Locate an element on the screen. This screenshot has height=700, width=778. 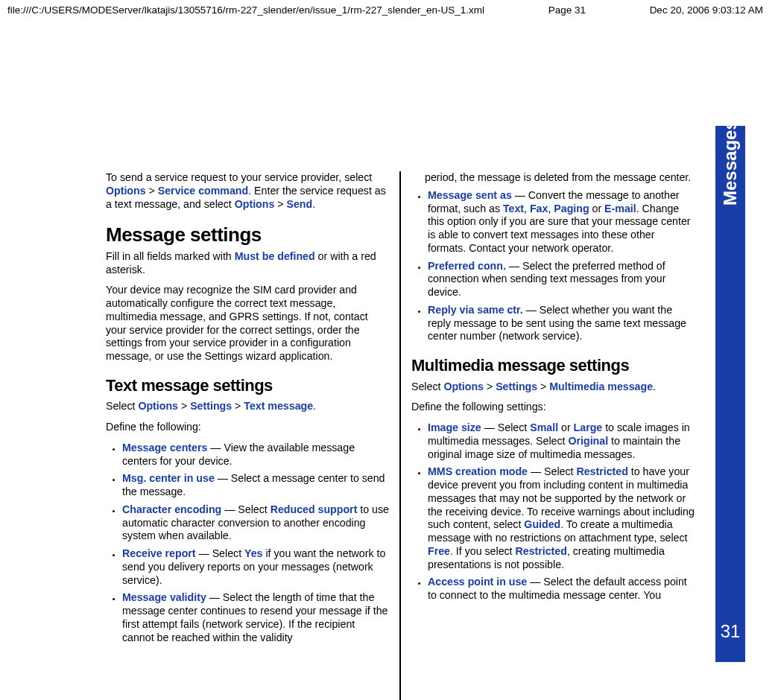
list-item: MMS creation mode — Select Restricted to… is located at coordinates (561, 518).